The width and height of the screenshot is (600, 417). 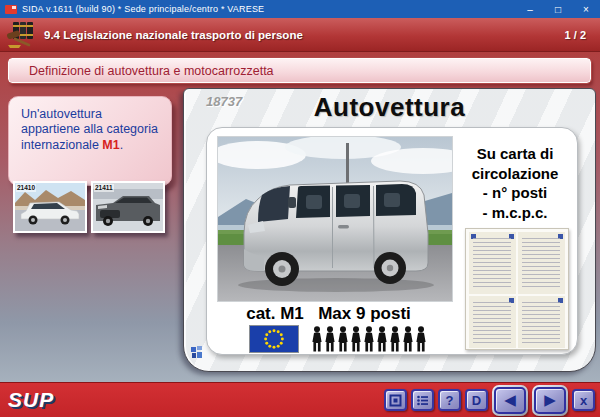 I want to click on footer-buttons: ? D ◀ ▶ x, so click(x=490, y=400).